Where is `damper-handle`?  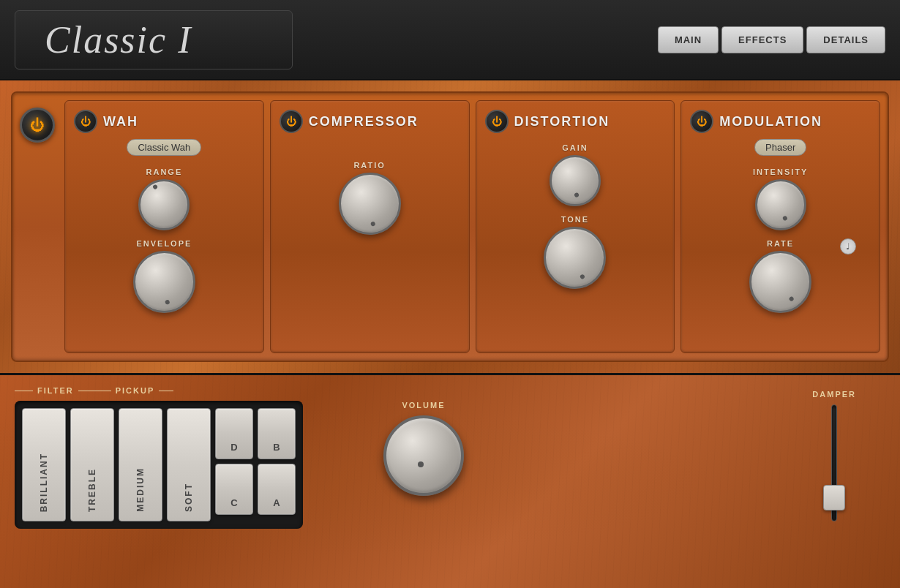
damper-handle is located at coordinates (834, 497).